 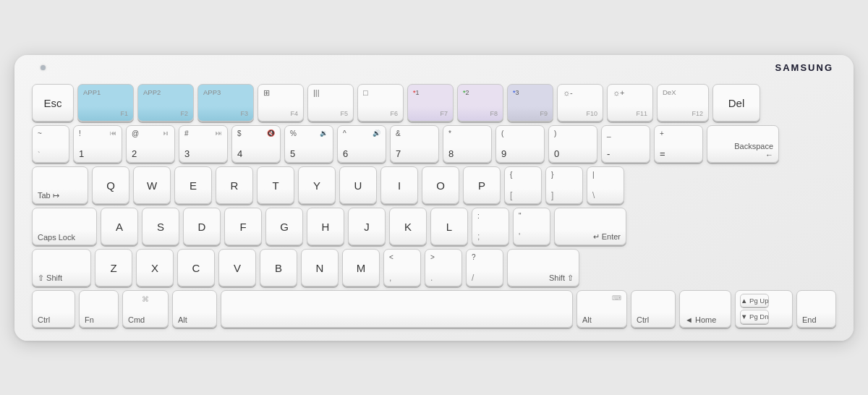 I want to click on key-x: X, so click(x=155, y=268).